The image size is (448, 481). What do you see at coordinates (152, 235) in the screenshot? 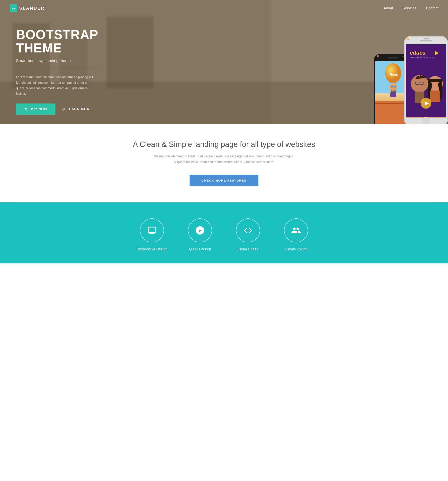
I see `feature-responsive: Responsive Design` at bounding box center [152, 235].